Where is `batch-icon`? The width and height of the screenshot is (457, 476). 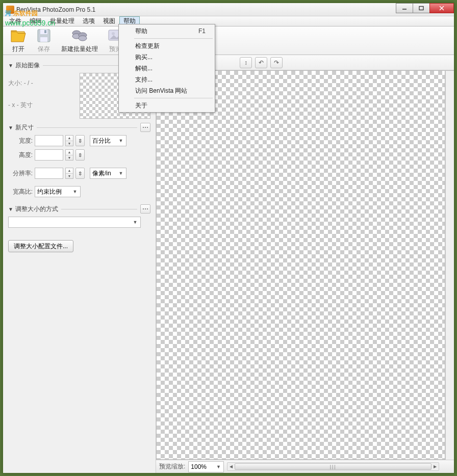
batch-icon is located at coordinates (80, 36).